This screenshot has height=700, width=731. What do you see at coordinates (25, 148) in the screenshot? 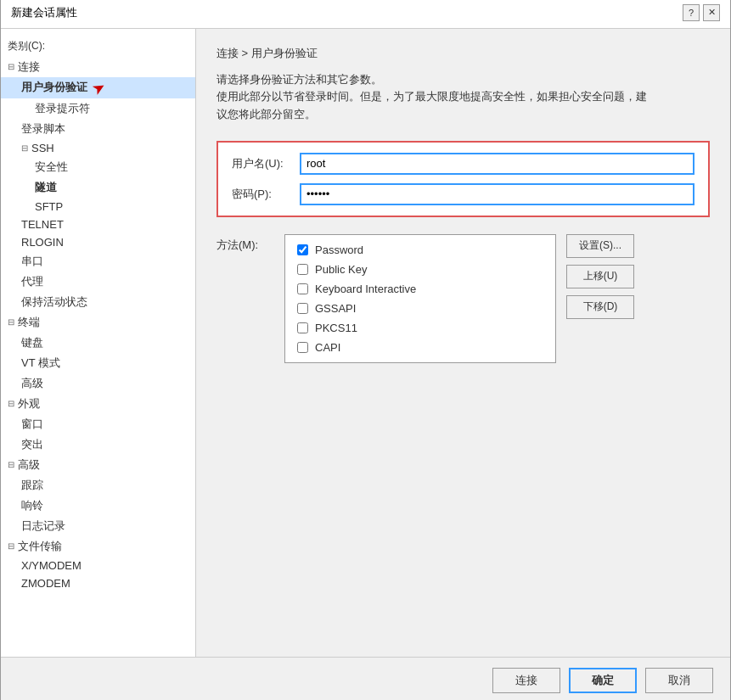
I see `expand-icon-ssh: ⊟` at bounding box center [25, 148].